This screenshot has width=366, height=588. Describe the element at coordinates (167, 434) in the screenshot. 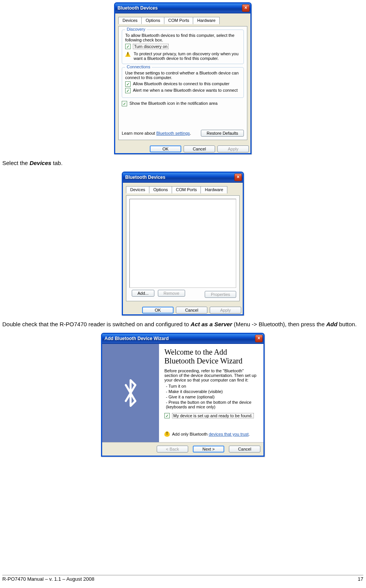

I see `shield-icon` at that location.